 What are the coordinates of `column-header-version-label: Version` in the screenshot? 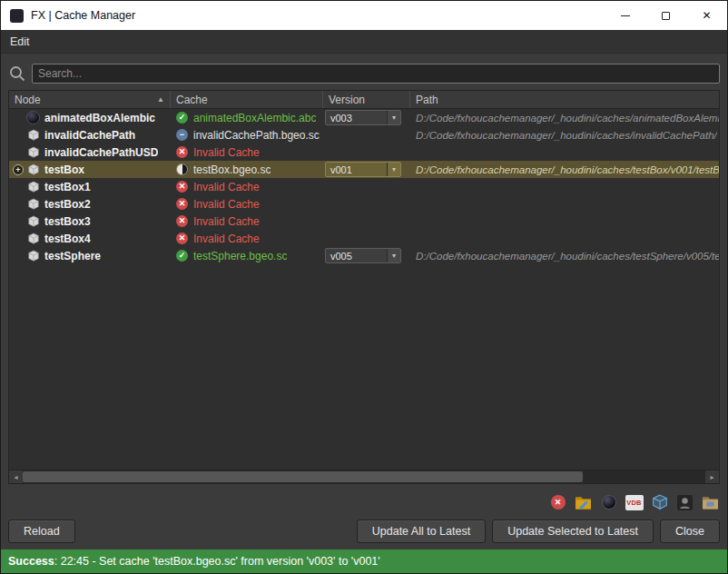 It's located at (347, 100).